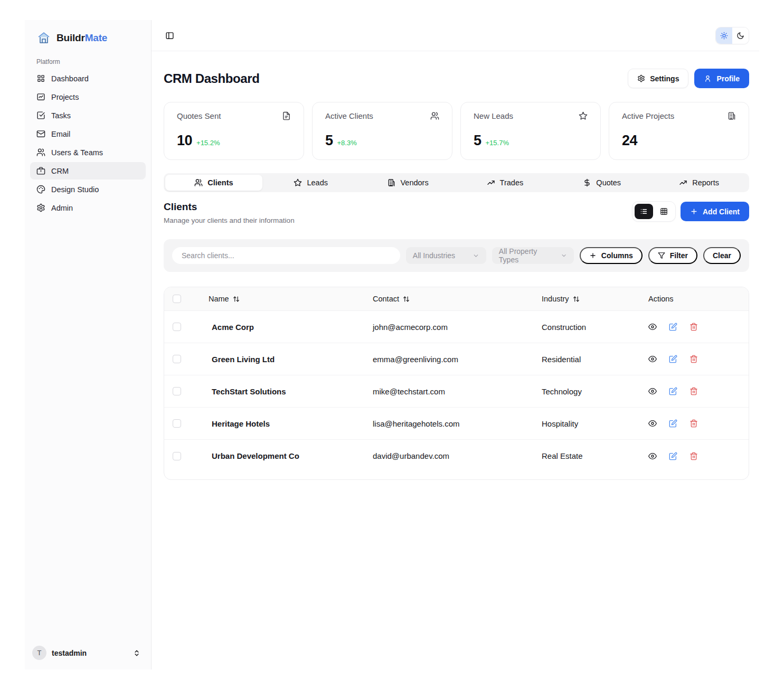 Image resolution: width=784 pixels, height=689 pixels. I want to click on profile-button: Profile, so click(722, 78).